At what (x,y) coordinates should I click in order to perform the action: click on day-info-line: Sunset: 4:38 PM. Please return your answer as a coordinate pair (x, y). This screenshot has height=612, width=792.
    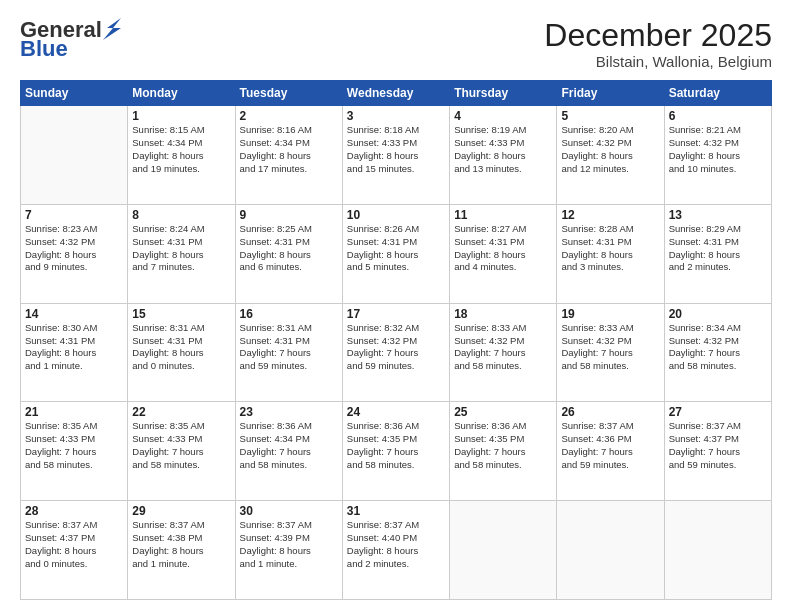
    Looking at the image, I should click on (181, 538).